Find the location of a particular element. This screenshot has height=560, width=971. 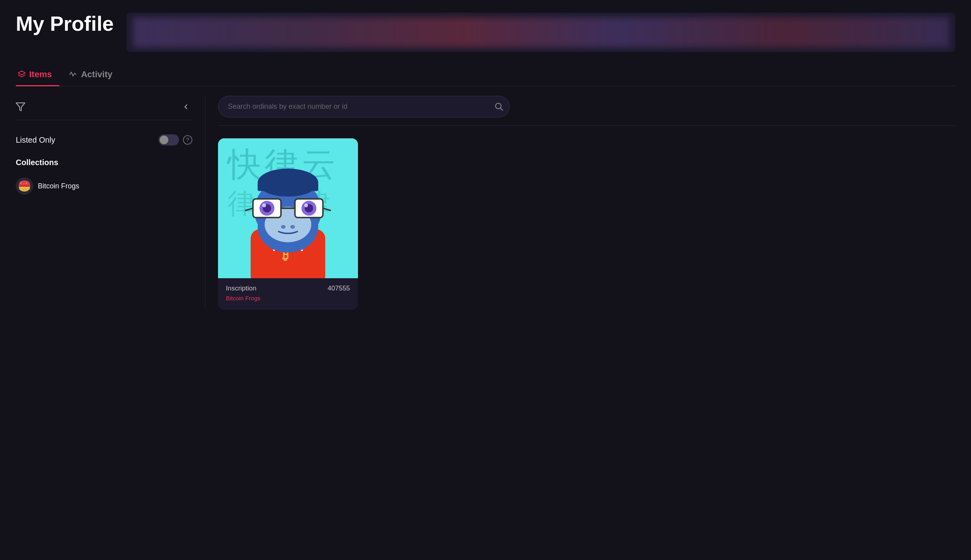

tabs-container: Items Activity is located at coordinates (486, 76).